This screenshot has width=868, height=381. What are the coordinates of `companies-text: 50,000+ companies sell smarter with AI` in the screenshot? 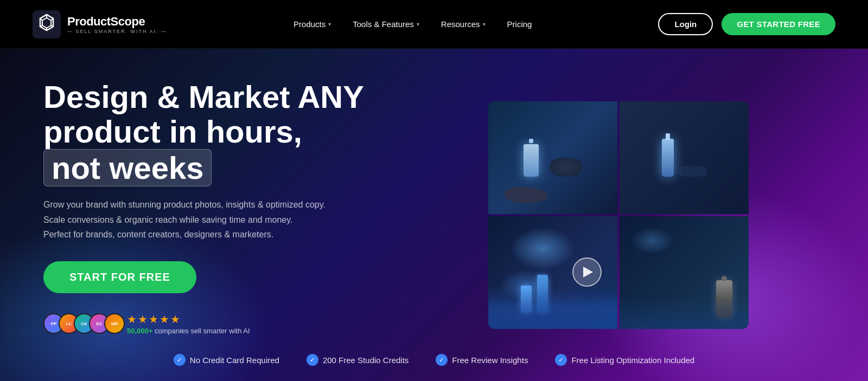 It's located at (189, 331).